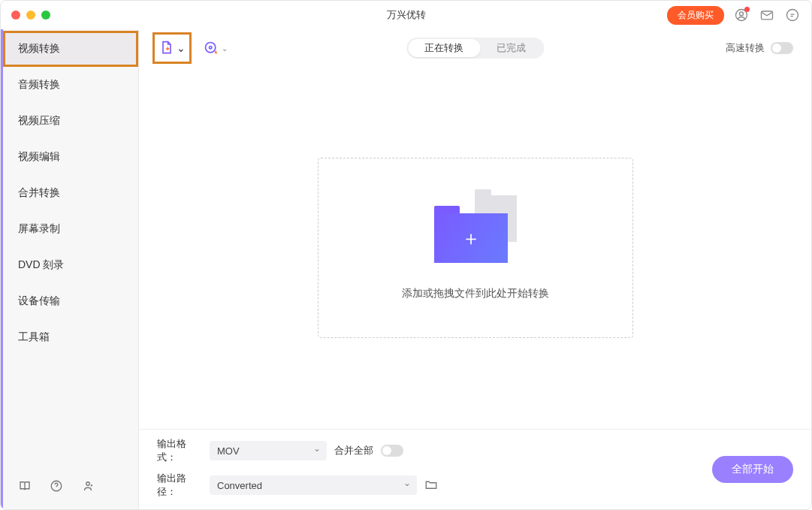  What do you see at coordinates (41, 265) in the screenshot?
I see `sidebar-item-label: DVD 刻录` at bounding box center [41, 265].